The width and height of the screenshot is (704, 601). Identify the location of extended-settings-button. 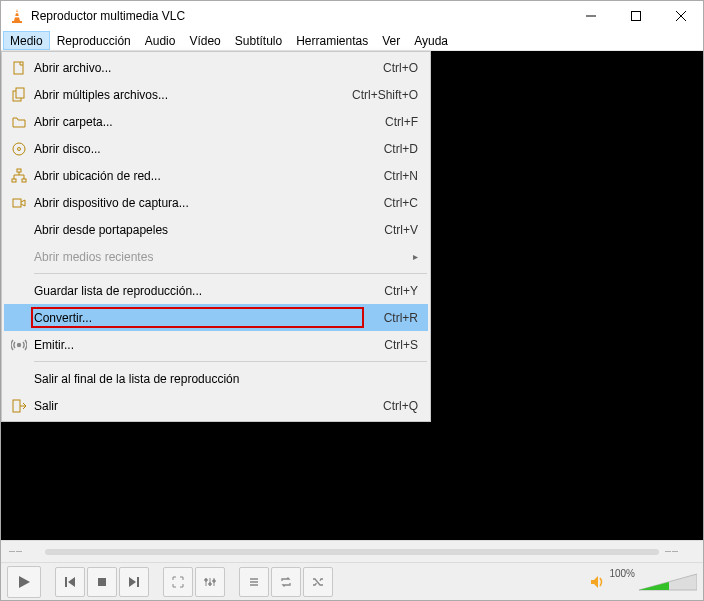
(210, 582).